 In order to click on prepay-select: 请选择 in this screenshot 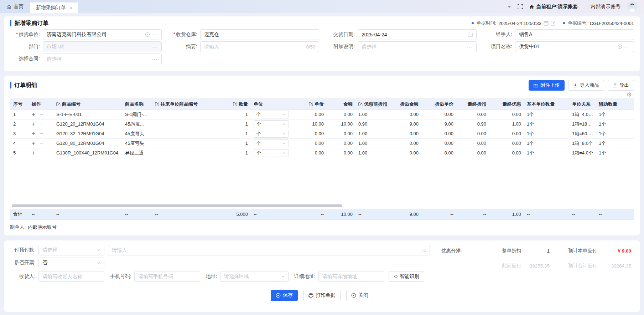, I will do `click(71, 250)`.